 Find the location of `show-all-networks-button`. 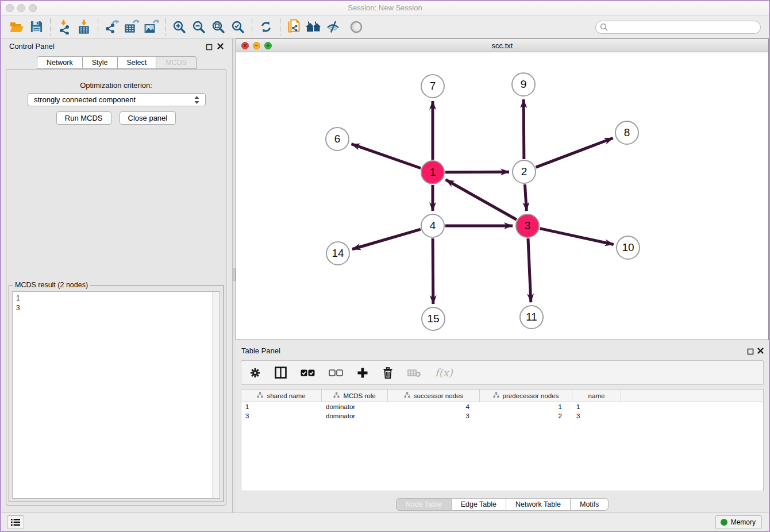

show-all-networks-button is located at coordinates (314, 27).